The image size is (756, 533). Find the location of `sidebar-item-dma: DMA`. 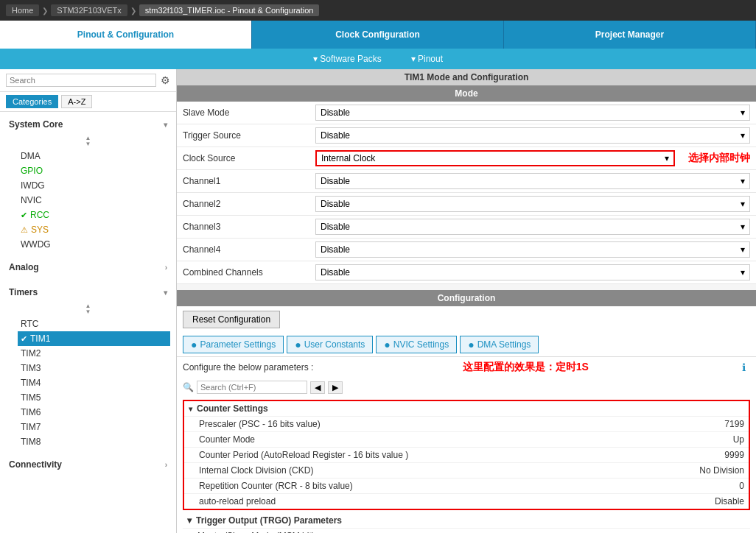

sidebar-item-dma: DMA is located at coordinates (94, 156).